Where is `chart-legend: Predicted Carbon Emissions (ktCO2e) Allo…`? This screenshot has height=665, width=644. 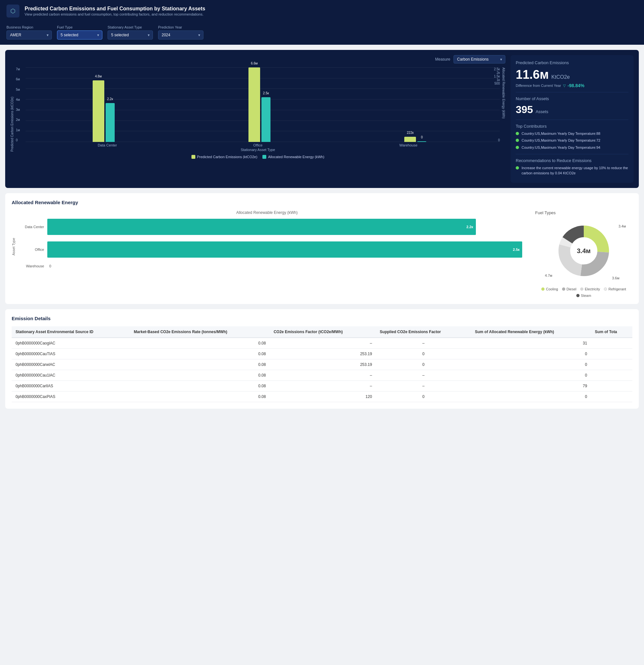 chart-legend: Predicted Carbon Emissions (ktCO2e) Allo… is located at coordinates (258, 157).